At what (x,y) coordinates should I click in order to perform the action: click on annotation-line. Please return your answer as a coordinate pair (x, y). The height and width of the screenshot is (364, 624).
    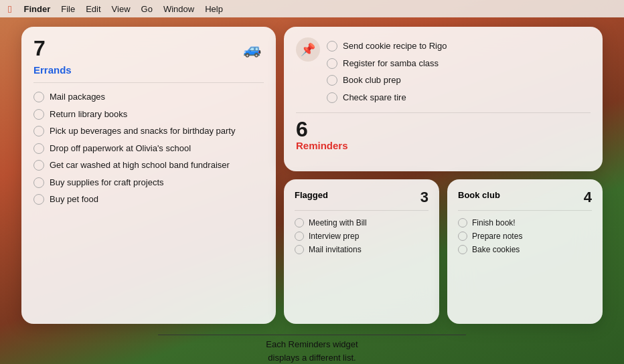
    Looking at the image, I should click on (312, 335).